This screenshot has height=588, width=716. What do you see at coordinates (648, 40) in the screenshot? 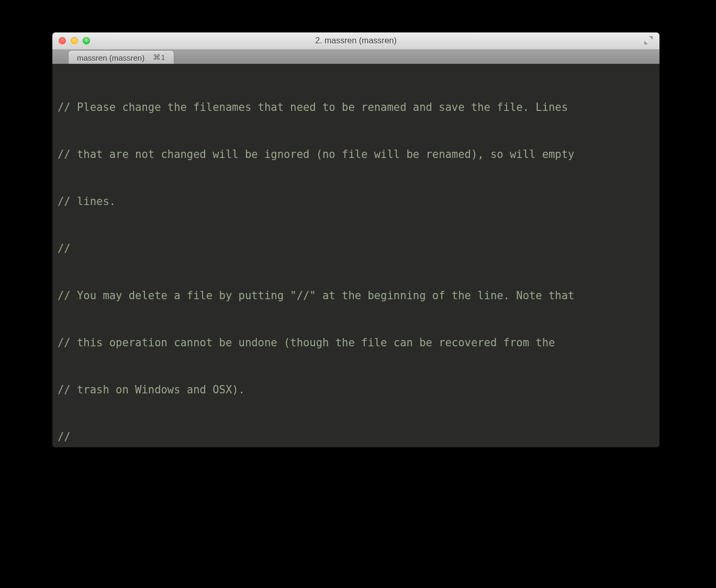
I see `fullscreen-icon` at bounding box center [648, 40].